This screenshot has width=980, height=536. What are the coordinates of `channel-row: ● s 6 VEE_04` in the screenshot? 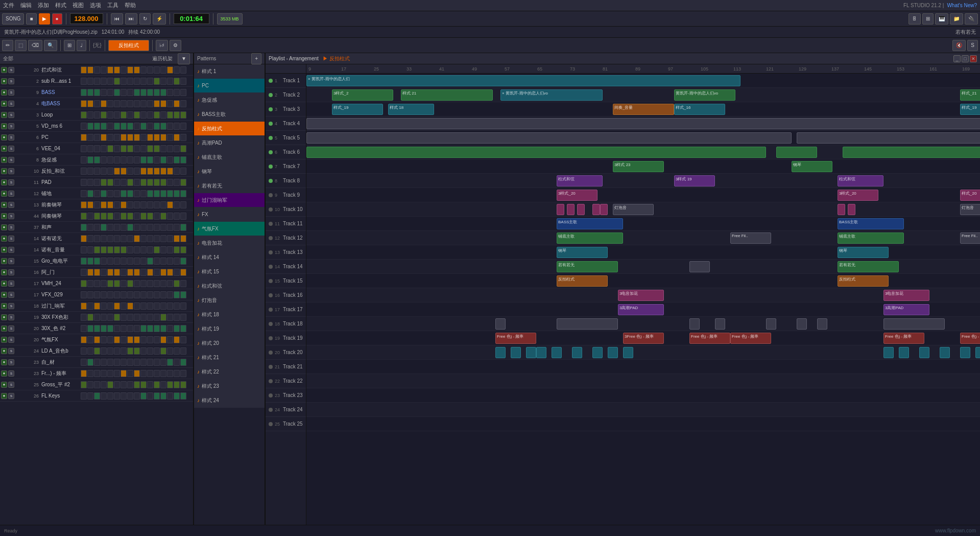 It's located at (97, 149).